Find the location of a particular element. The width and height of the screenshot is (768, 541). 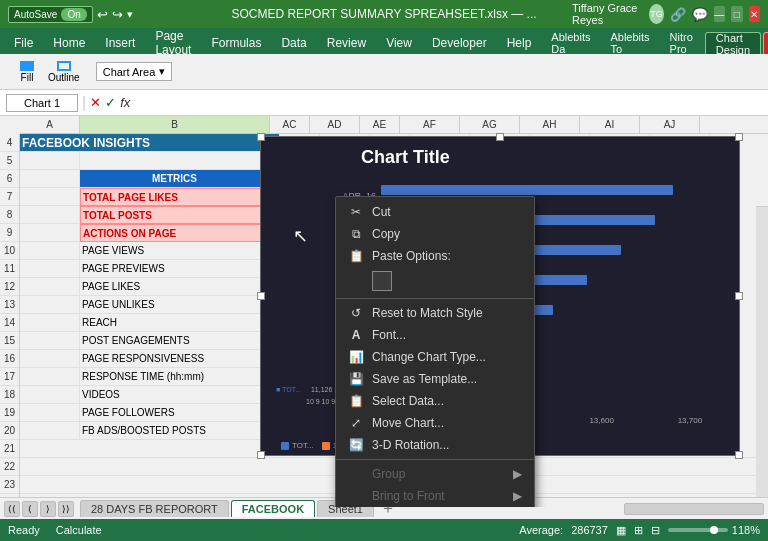

tab-ablebits-to: Ablebits To is located at coordinates (630, 43).